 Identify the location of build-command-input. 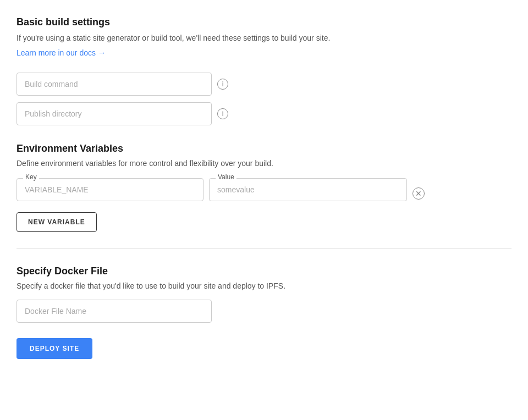
(114, 84).